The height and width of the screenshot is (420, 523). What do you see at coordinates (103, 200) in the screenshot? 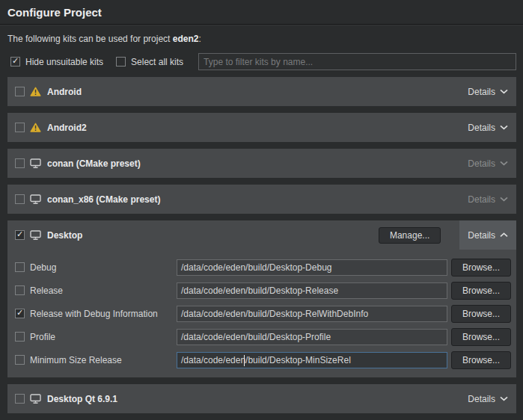
I see `kit-name: conan_x86 (CMake preset)` at bounding box center [103, 200].